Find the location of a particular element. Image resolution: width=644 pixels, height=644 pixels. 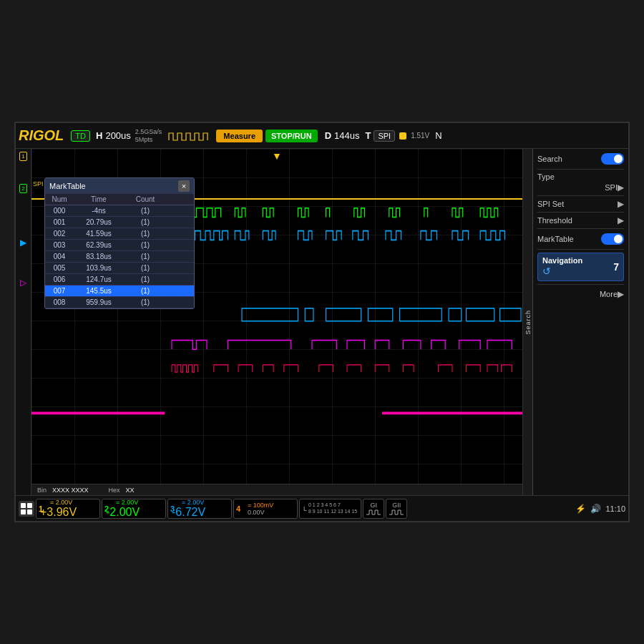

ch1-indicator: 1 is located at coordinates (23, 156).